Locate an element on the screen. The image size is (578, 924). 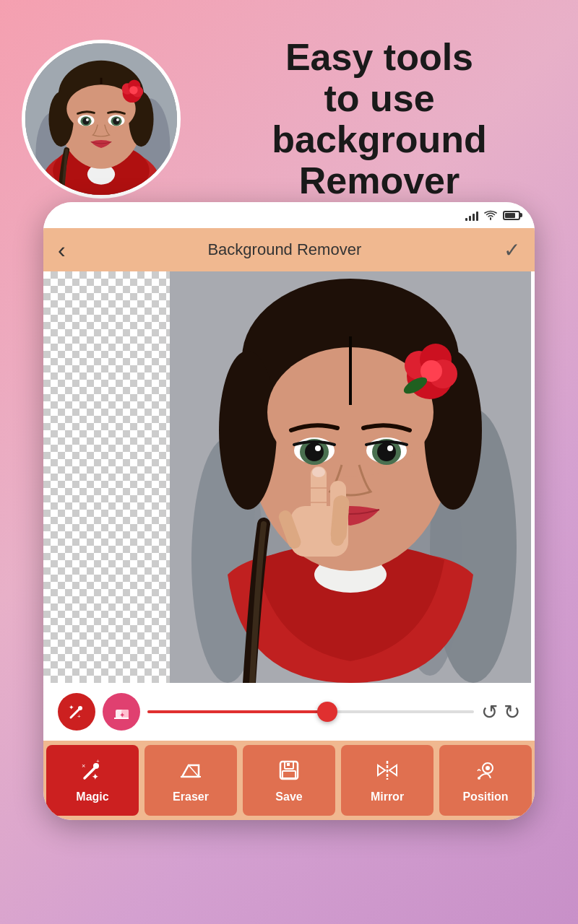
save-icon is located at coordinates (289, 772).